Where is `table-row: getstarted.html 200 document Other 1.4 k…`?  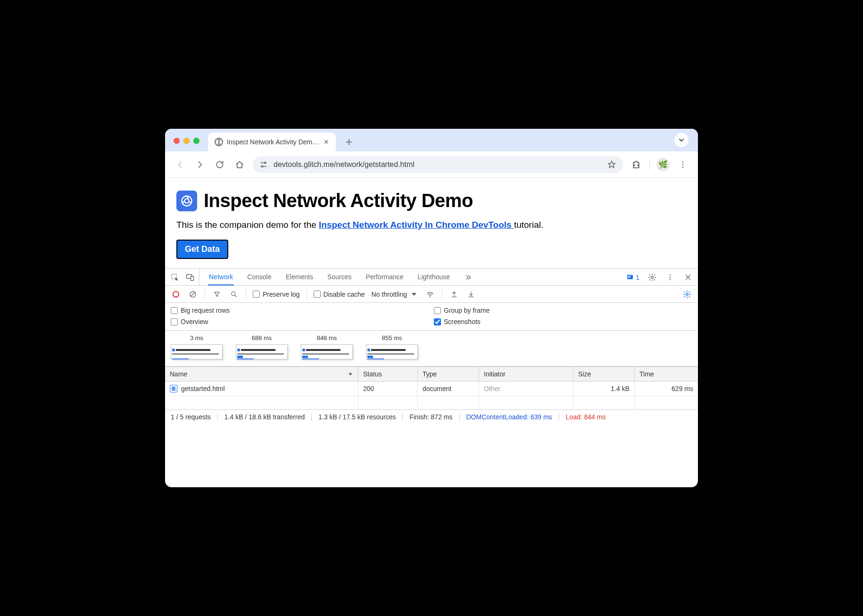
table-row: getstarted.html 200 document Other 1.4 k… is located at coordinates (432, 389).